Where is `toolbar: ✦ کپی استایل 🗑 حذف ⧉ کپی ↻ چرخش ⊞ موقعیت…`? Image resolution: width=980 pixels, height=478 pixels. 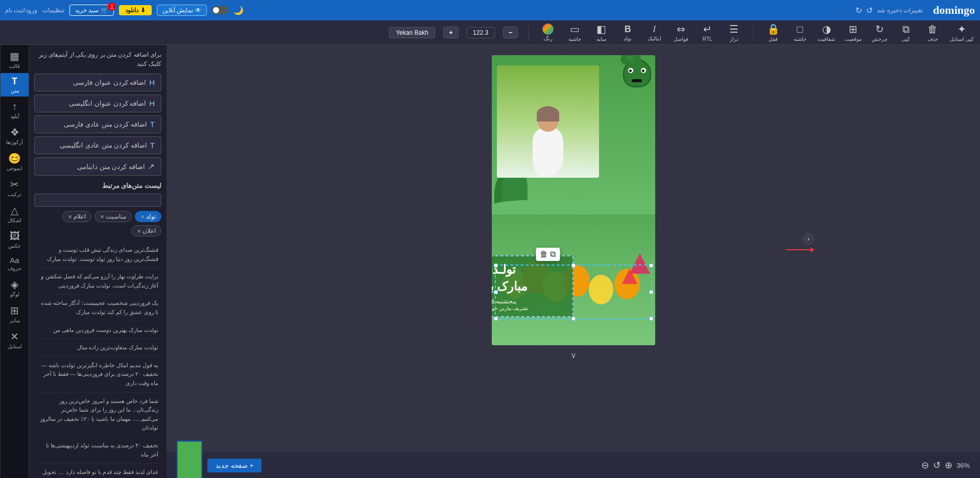
toolbar: ✦ کپی استایل 🗑 حذف ⧉ کپی ↻ چرخش ⊞ موقعیت… is located at coordinates (490, 33).